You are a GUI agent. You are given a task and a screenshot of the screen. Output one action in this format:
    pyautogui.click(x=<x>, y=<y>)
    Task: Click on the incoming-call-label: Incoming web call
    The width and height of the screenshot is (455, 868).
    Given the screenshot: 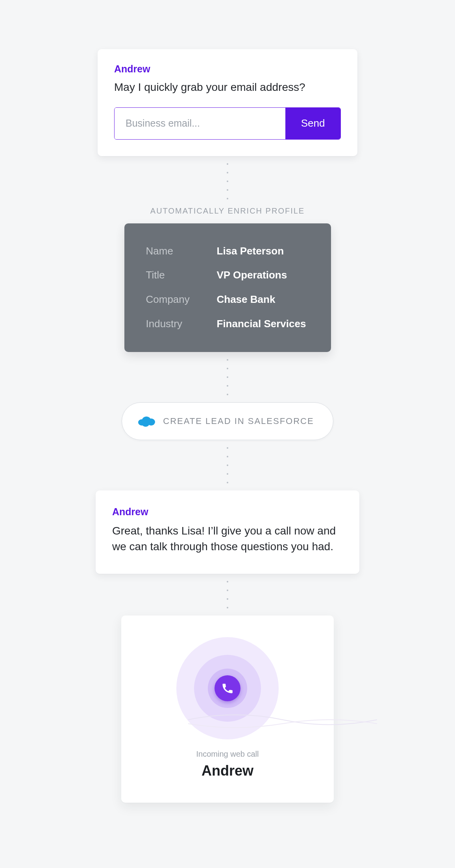 What is the action you would take?
    pyautogui.click(x=228, y=754)
    